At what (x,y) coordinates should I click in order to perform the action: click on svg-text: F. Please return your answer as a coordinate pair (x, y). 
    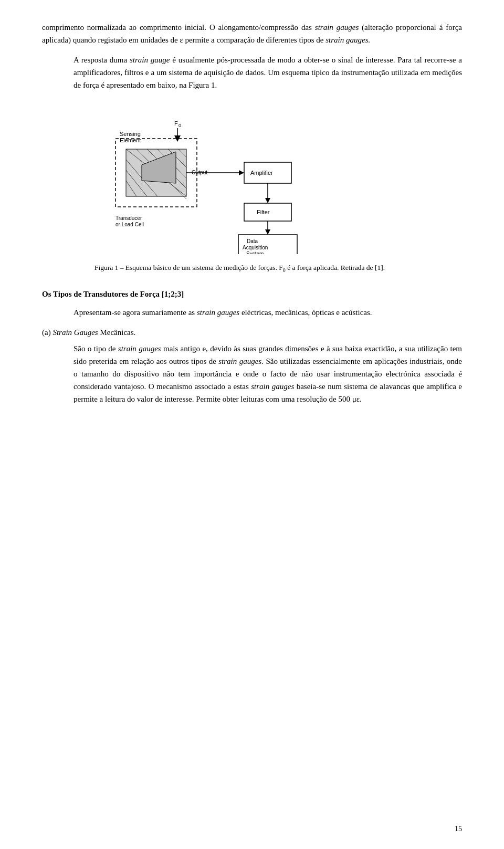
    Looking at the image, I should click on (176, 123).